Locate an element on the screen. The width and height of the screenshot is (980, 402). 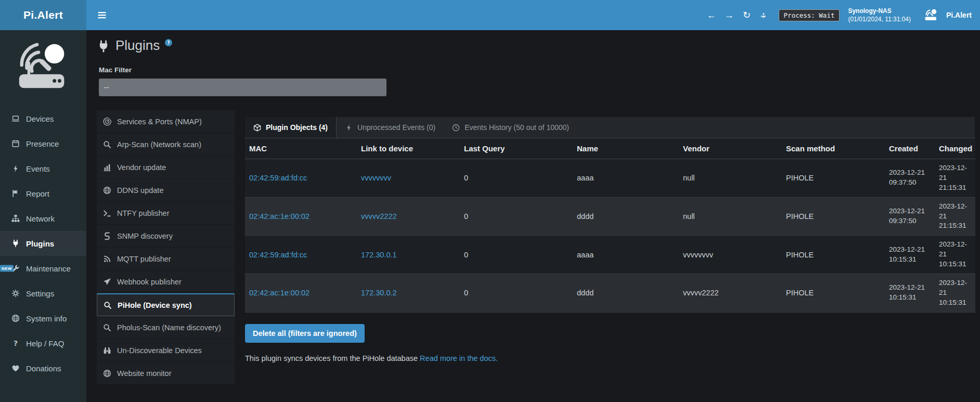
tab-events-history-50-out-of-10000: Events History (50 out of 10000) is located at coordinates (511, 127).